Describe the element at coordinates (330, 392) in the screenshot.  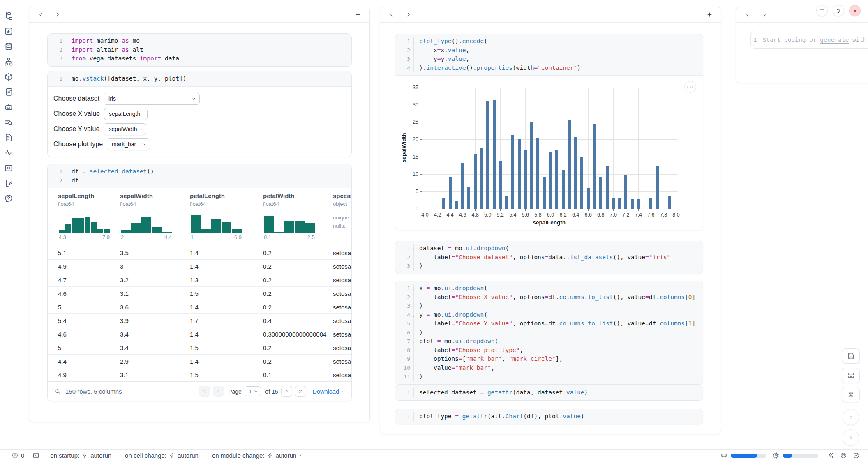
I see `download-button: Download` at that location.